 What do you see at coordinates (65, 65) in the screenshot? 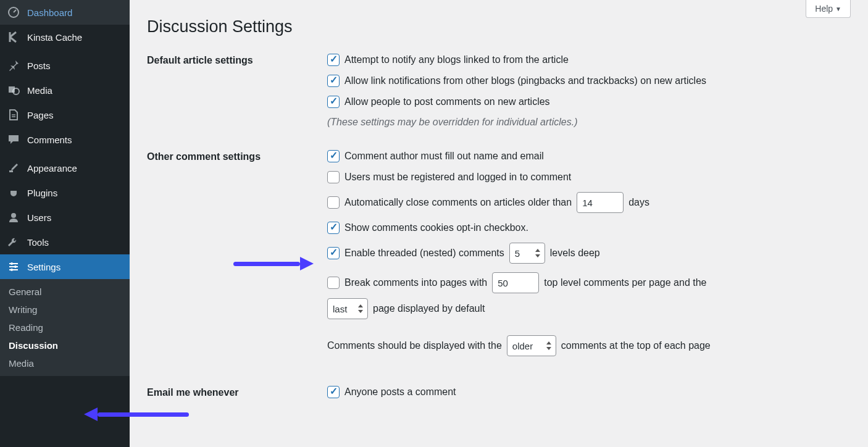
I see `sidebar-item-posts: Posts` at bounding box center [65, 65].